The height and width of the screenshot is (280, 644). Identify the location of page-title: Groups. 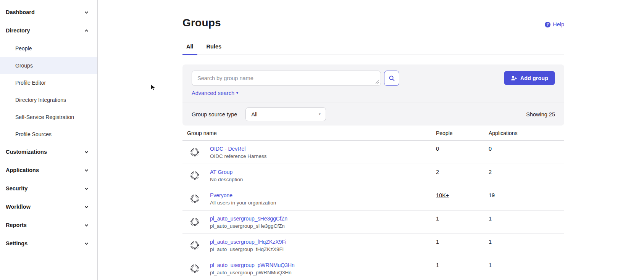
(373, 23).